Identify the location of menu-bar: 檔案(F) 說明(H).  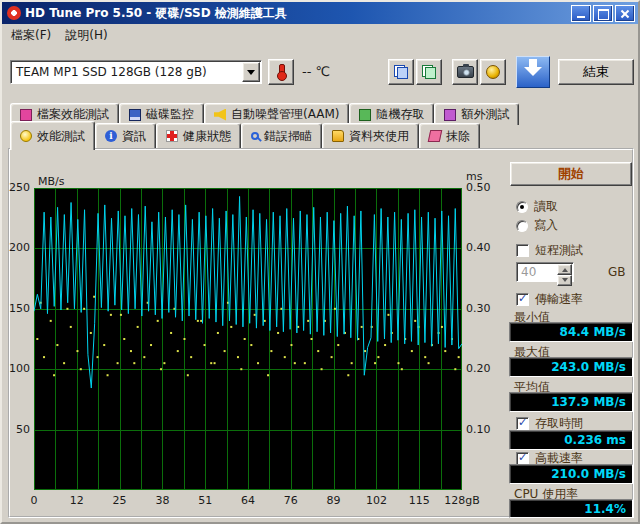
(320, 36).